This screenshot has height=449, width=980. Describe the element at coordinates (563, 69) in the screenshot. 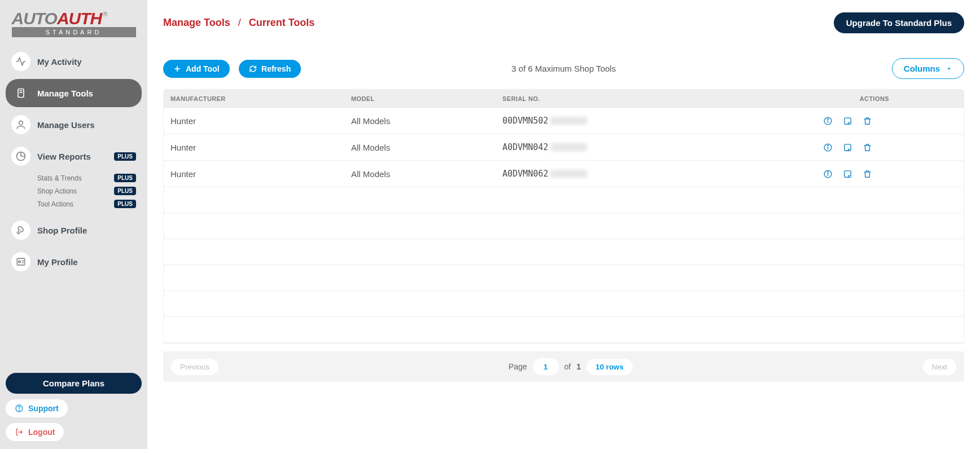

I see `tool-count-text: 3 of 6 Maximum Shop Tools` at that location.